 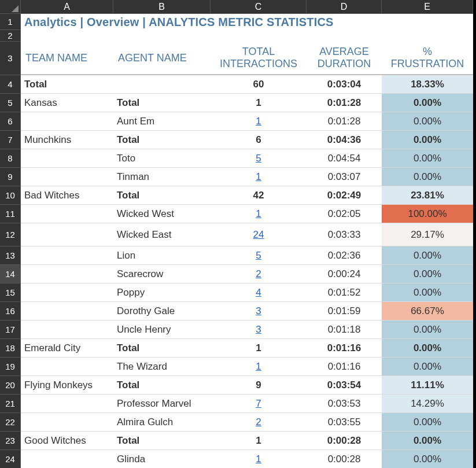 I want to click on cell-duration: 0:03:55, so click(x=344, y=422).